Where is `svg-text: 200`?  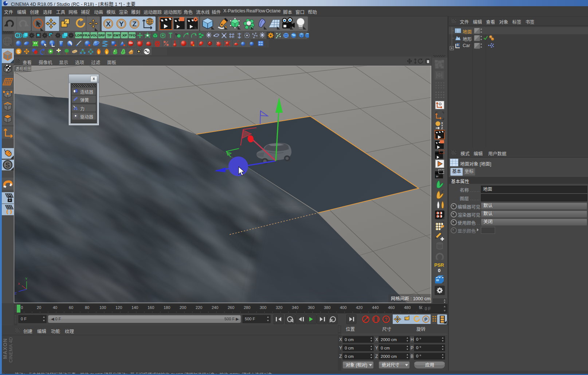 svg-text: 200 is located at coordinates (183, 308).